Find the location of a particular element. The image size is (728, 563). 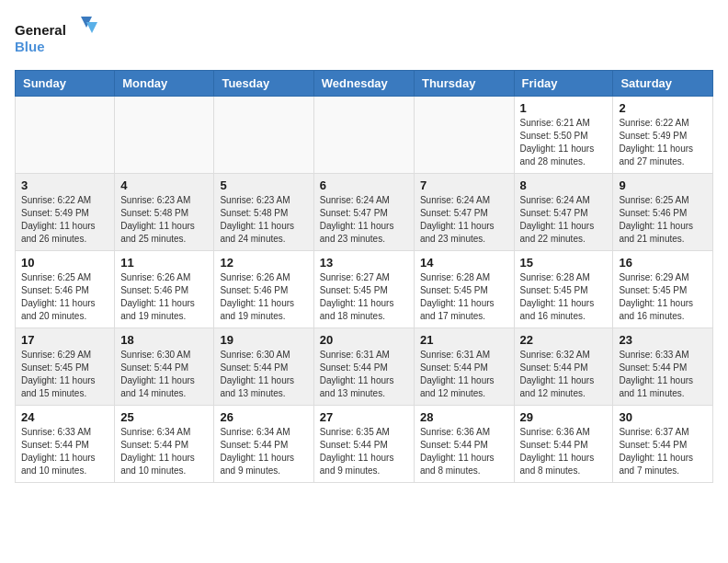

calendar-week-2: 3Sunrise: 6:22 AM Sunset: 5:49 PM Daylig… is located at coordinates (364, 213).